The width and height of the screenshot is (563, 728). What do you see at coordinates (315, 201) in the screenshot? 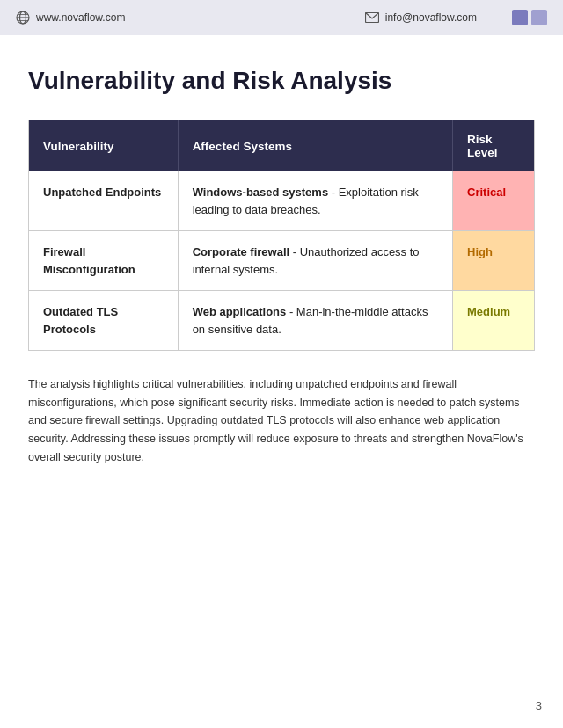
I see `affected-1: Windows-based systems - Exploitation ris…` at bounding box center [315, 201].